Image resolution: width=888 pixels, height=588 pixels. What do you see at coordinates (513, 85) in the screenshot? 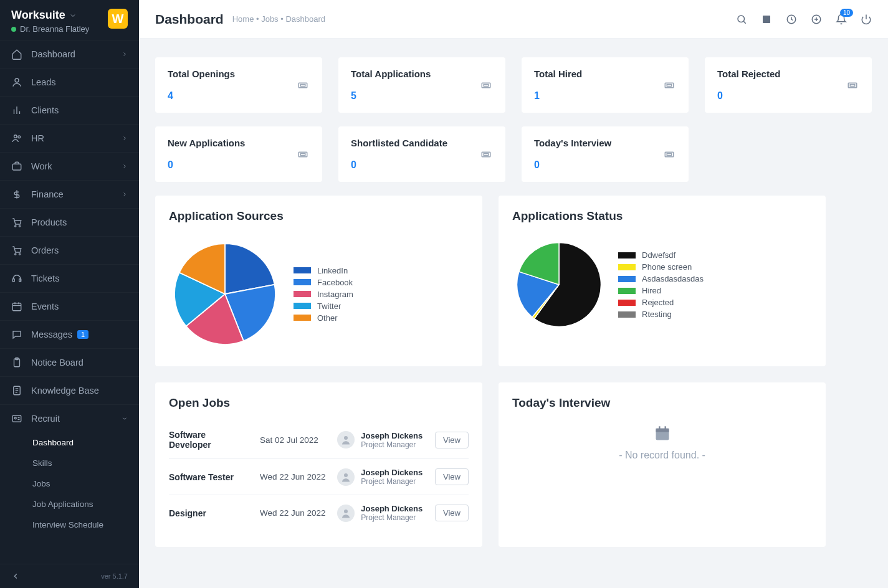
I see `stats-row-1: Total Openings4Total Applications5Total …` at bounding box center [513, 85].